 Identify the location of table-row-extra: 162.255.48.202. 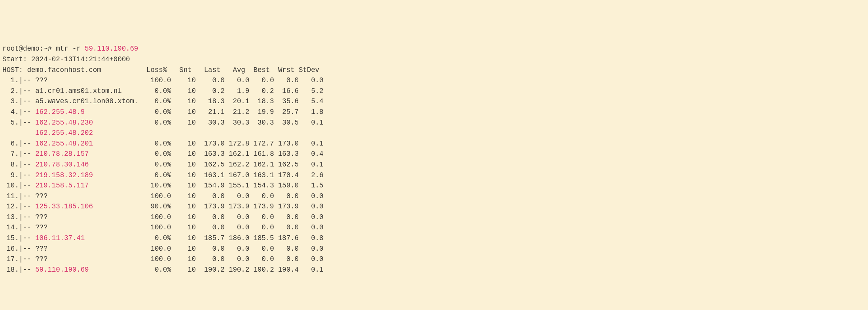
(434, 133).